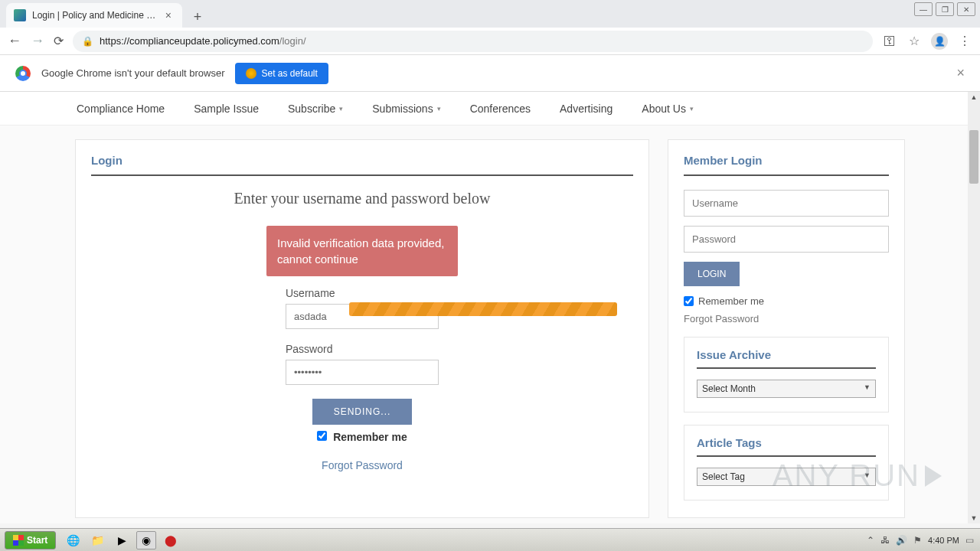  I want to click on new-tab-button: +, so click(198, 17).